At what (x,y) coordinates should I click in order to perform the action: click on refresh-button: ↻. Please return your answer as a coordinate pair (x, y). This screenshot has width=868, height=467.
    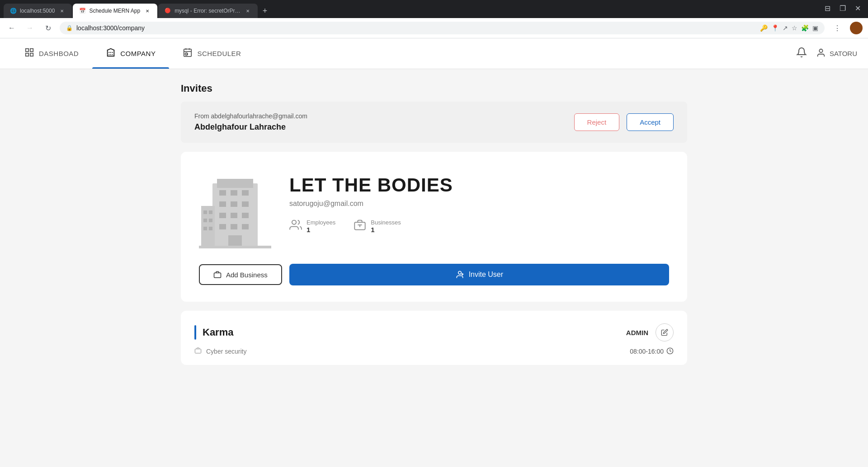
    Looking at the image, I should click on (48, 28).